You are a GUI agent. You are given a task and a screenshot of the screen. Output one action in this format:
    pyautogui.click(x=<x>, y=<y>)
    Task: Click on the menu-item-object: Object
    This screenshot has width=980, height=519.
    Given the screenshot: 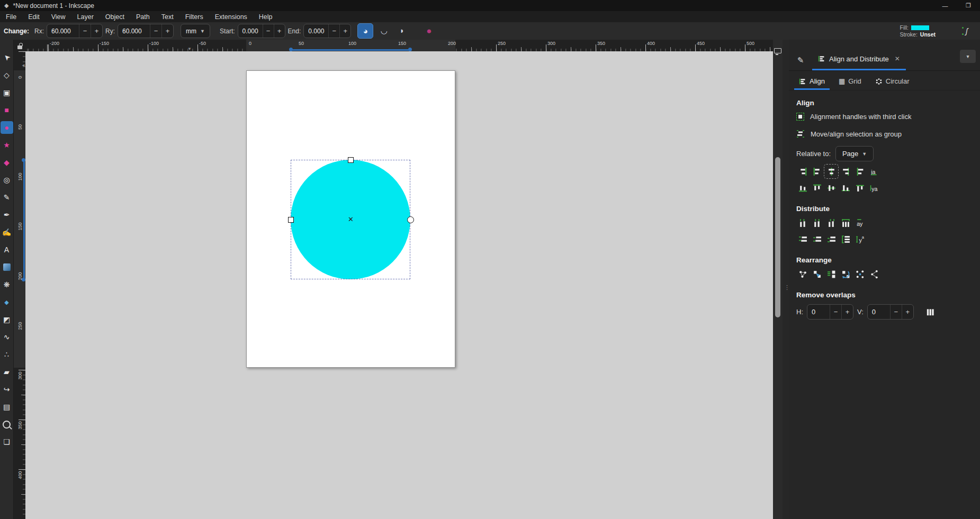 What is the action you would take?
    pyautogui.click(x=115, y=17)
    